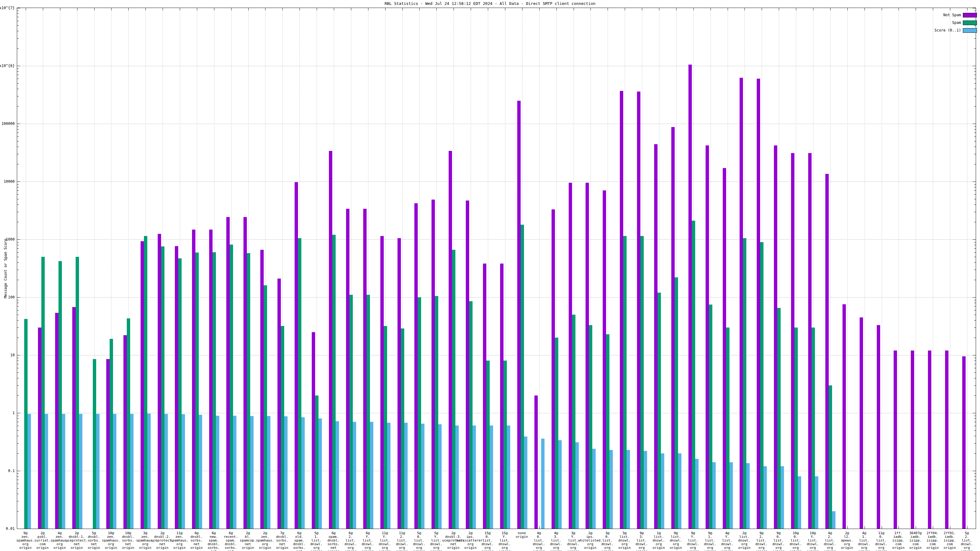 The width and height of the screenshot is (980, 551). What do you see at coordinates (419, 541) in the screenshot?
I see `x-axis-label: 5@ 0. list. dnswl. org origin` at bounding box center [419, 541].